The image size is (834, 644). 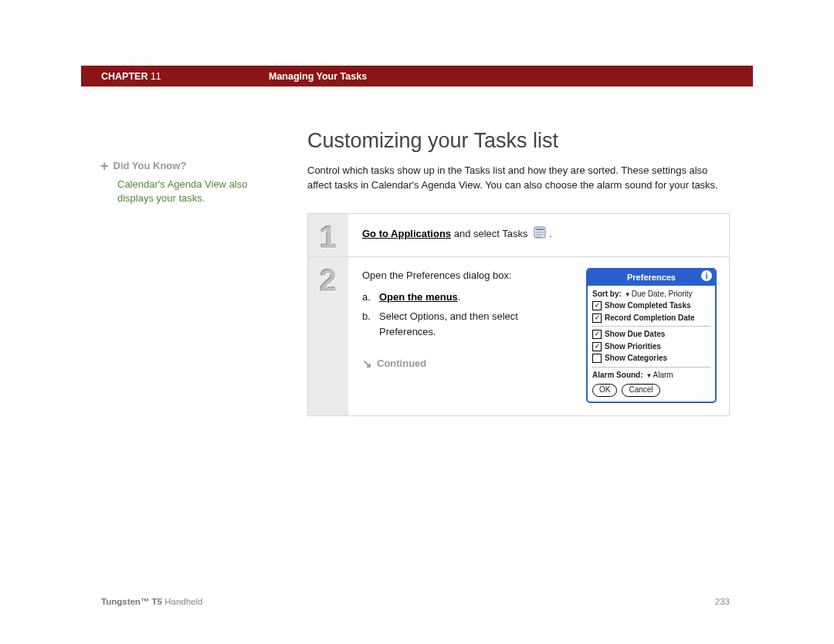 I want to click on agenda-view-link: Calendar's Agenda View, so click(x=171, y=184).